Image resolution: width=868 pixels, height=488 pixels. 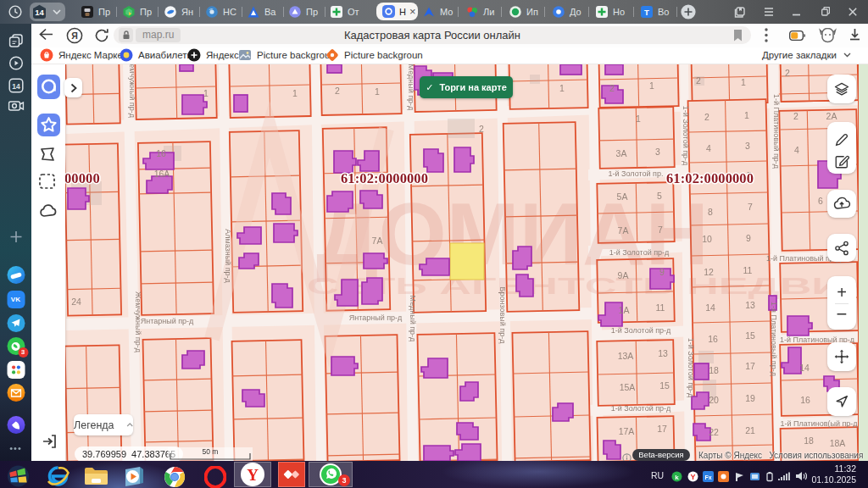 What do you see at coordinates (837, 443) in the screenshot?
I see `svg-text: 18А` at bounding box center [837, 443].